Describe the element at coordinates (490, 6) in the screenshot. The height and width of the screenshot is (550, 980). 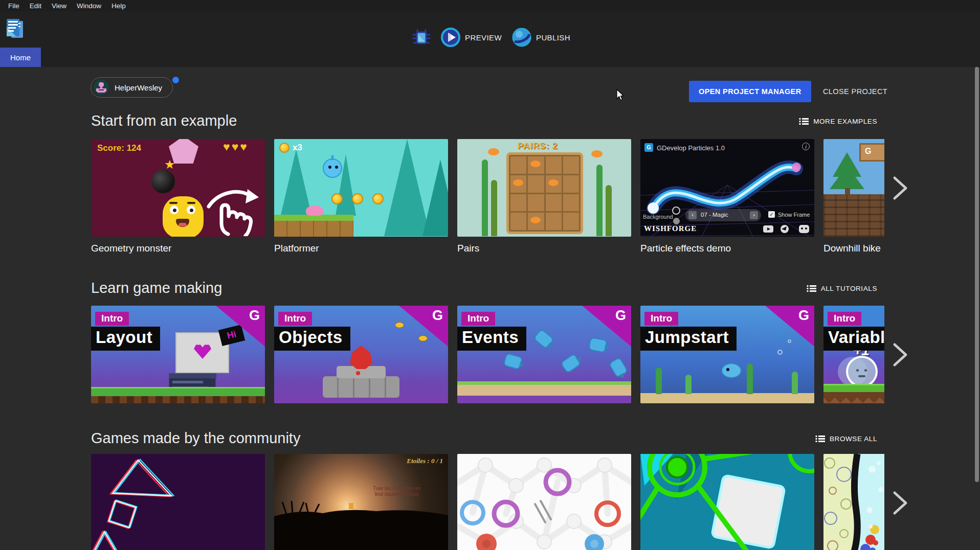
I see `menu-bar: File Edit View Window Help` at that location.